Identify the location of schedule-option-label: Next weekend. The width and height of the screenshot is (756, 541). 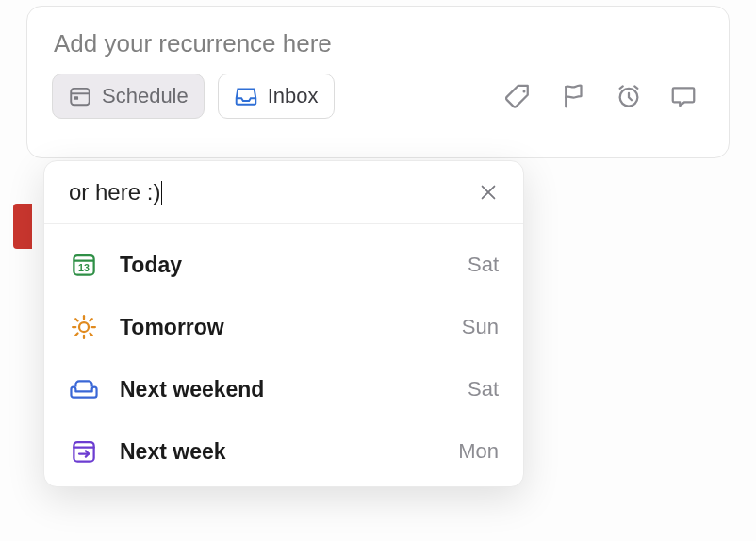
(294, 390).